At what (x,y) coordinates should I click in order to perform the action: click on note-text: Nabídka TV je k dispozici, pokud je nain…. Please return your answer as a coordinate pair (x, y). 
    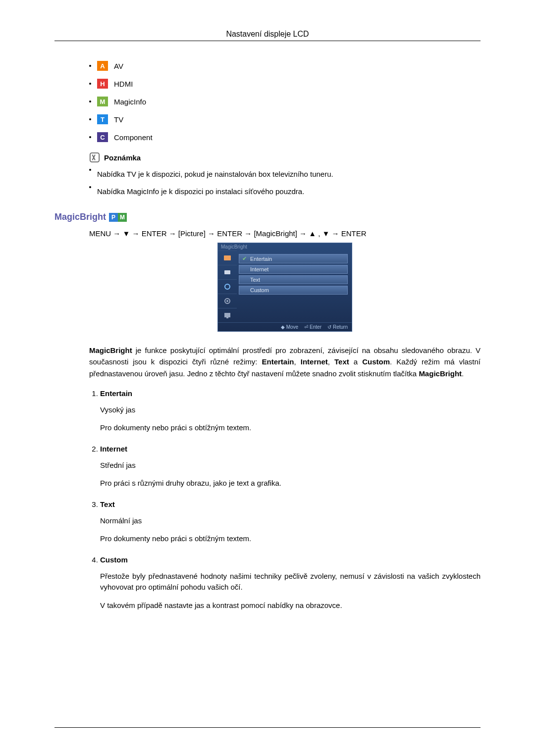
    Looking at the image, I should click on (215, 174).